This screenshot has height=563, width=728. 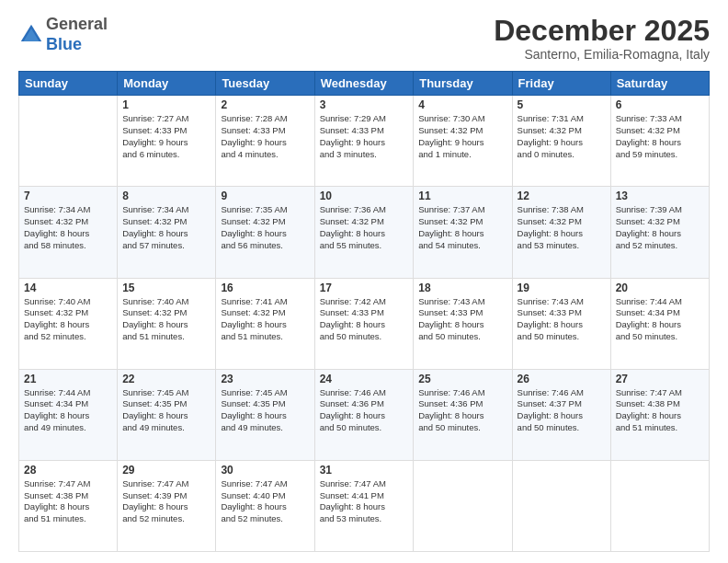 I want to click on day-number: 2, so click(x=265, y=105).